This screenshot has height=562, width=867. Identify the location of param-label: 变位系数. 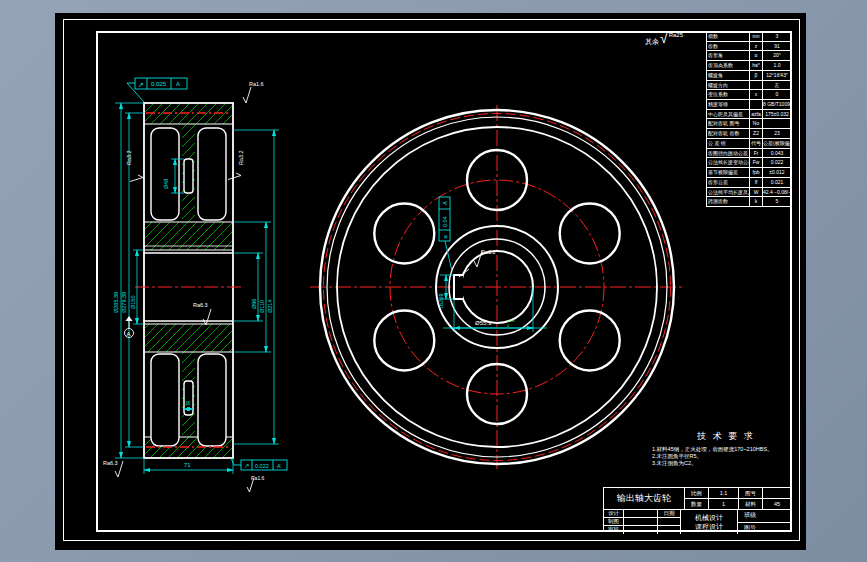
(728, 94).